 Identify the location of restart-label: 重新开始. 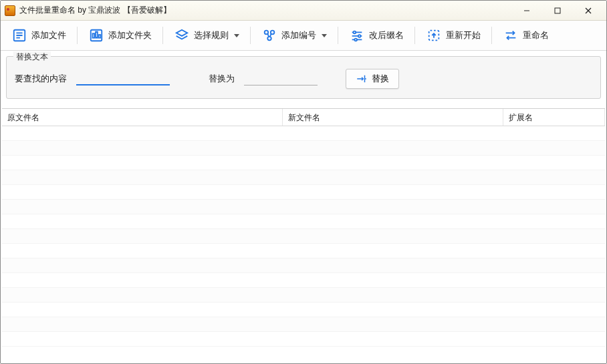
(463, 35).